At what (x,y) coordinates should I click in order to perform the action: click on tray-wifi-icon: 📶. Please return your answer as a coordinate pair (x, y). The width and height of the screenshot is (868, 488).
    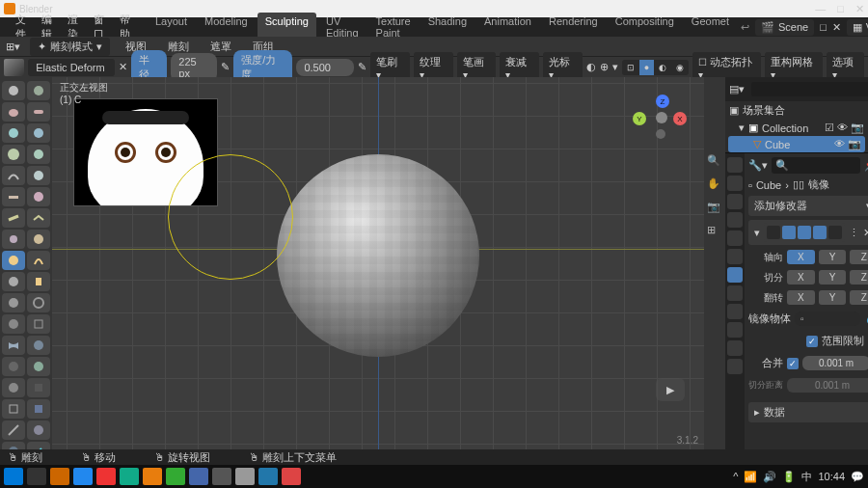
    Looking at the image, I should click on (750, 476).